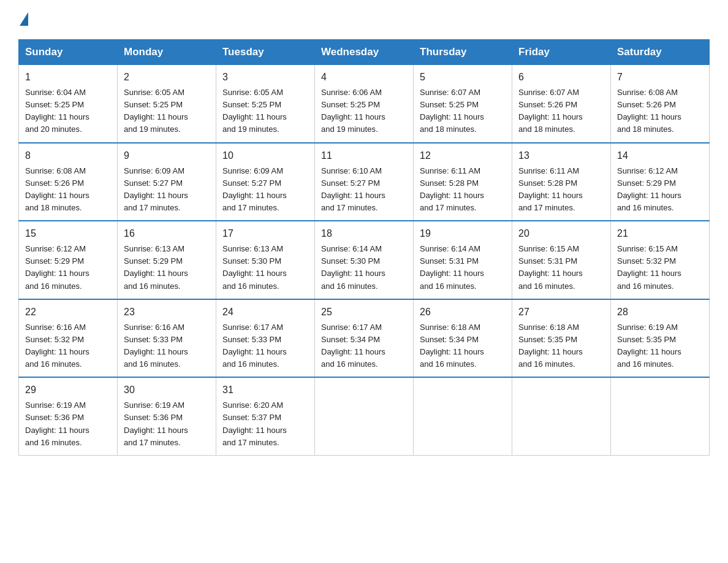  I want to click on day-number: 27, so click(561, 312).